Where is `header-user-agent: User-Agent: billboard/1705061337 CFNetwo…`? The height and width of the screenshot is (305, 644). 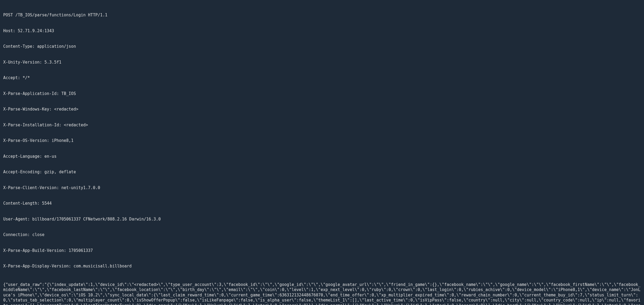 header-user-agent: User-Agent: billboard/1705061337 CFNetwo… is located at coordinates (322, 219).